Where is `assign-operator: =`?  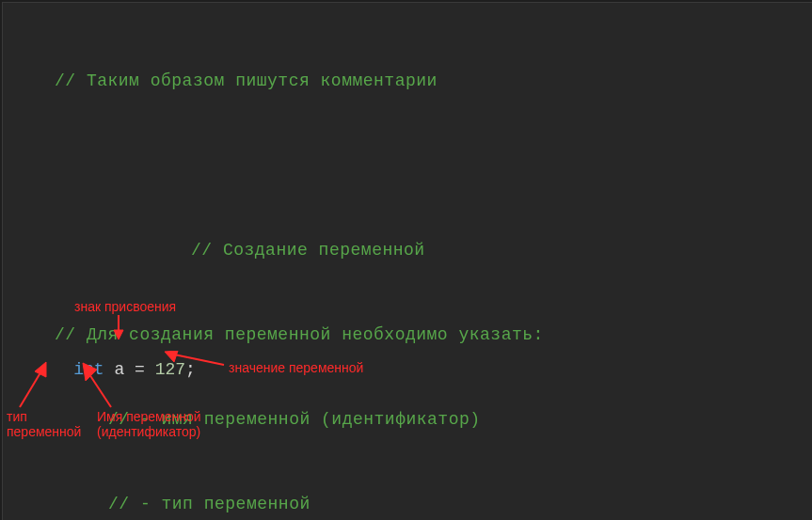 assign-operator: = is located at coordinates (139, 370).